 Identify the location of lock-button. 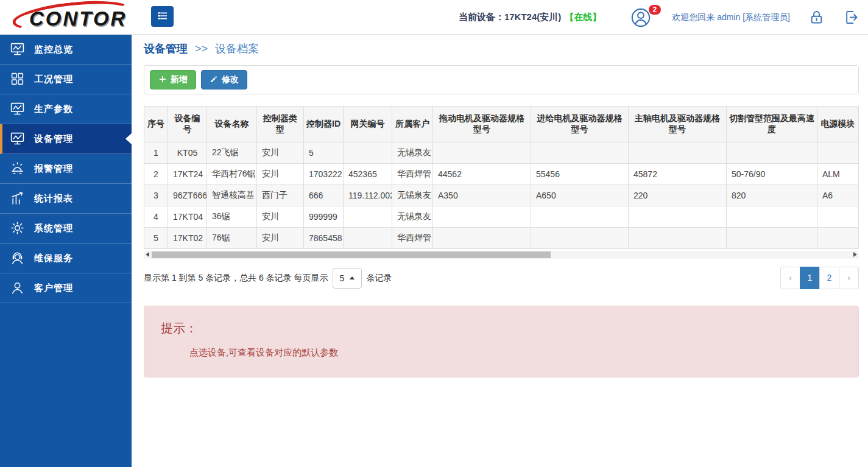
(816, 17).